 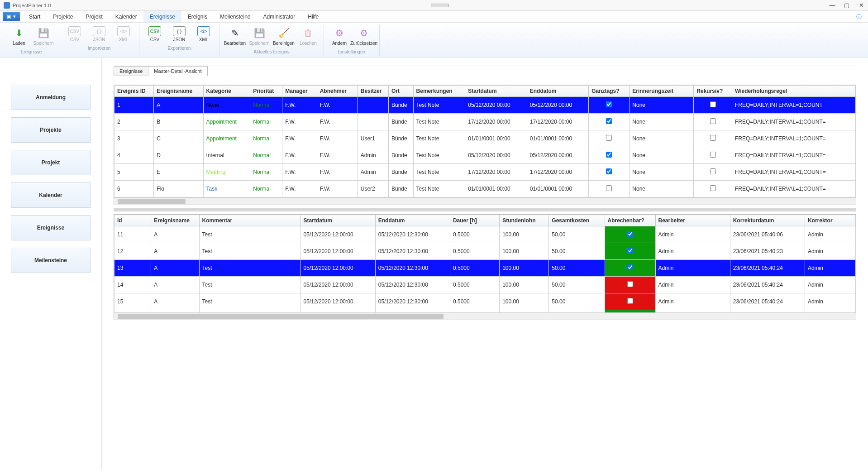 What do you see at coordinates (339, 36) in the screenshot?
I see `ribbon-aendern-button: ⚙Ändern` at bounding box center [339, 36].